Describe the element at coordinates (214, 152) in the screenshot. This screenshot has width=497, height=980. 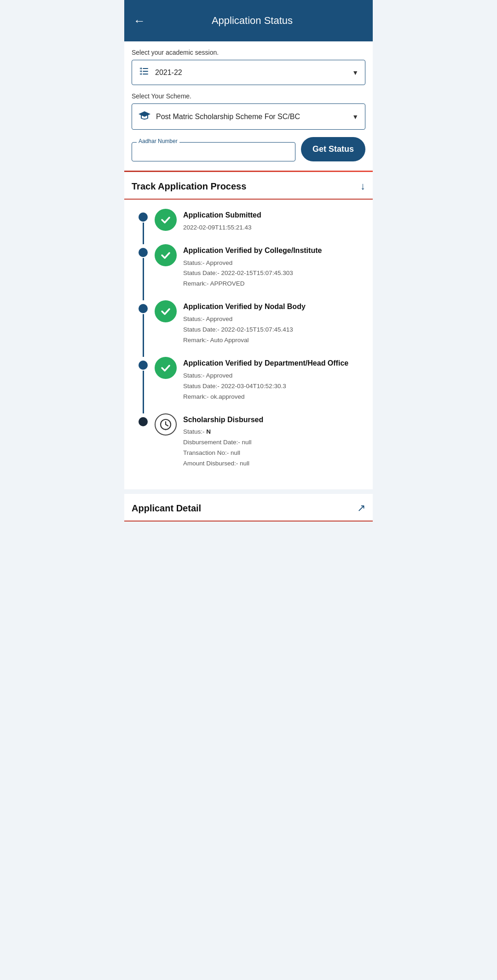
I see `aadhar-input` at that location.